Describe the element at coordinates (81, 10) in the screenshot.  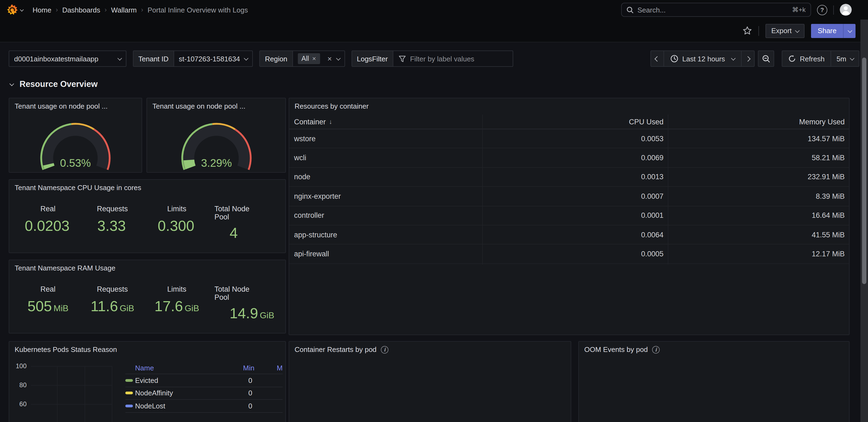
I see `breadcrumb-dashboards: Dashboards` at that location.